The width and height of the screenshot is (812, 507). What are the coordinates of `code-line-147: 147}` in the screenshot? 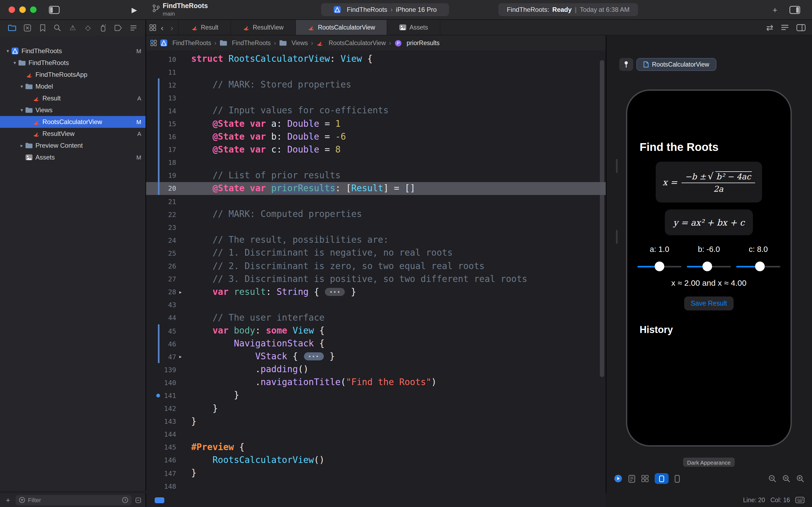 It's located at (376, 473).